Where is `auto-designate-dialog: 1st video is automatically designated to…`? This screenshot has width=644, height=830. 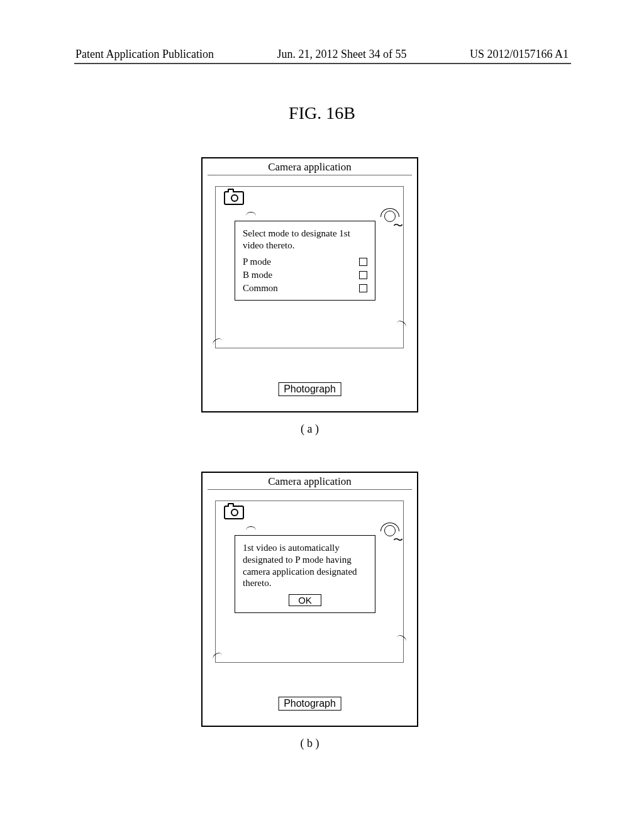
auto-designate-dialog: 1st video is automatically designated to… is located at coordinates (305, 574).